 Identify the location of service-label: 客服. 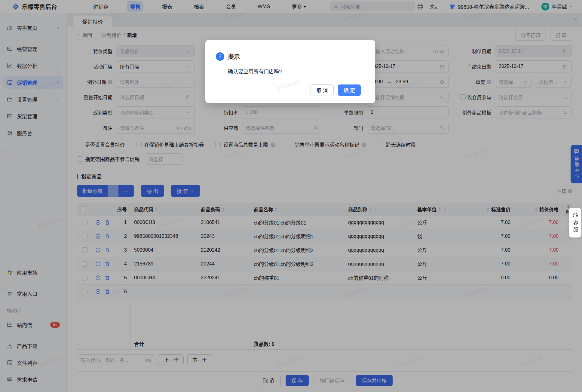
(575, 227).